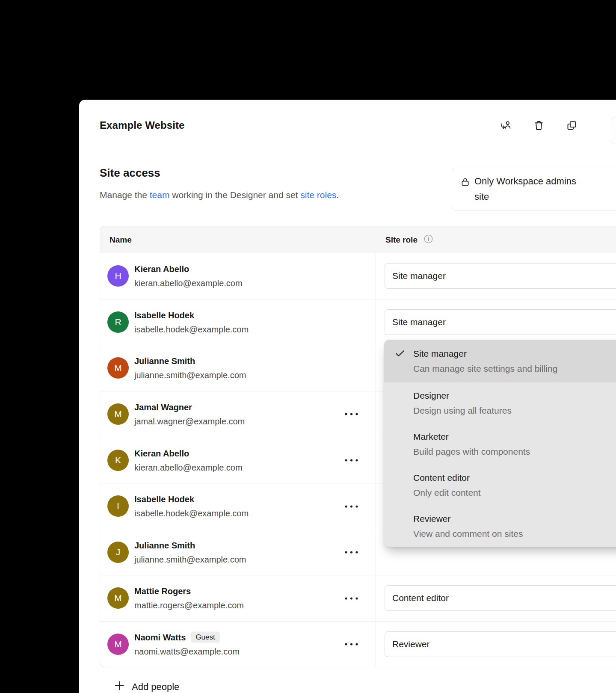 The height and width of the screenshot is (693, 616). Describe the element at coordinates (358, 322) in the screenshot. I see `table-row: R Isabelle Hodek isabelle.hodek@example.…` at that location.